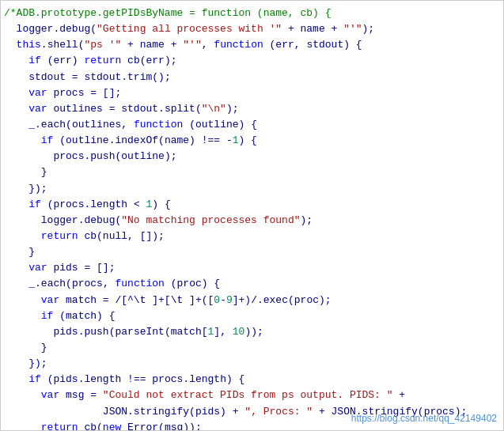  Describe the element at coordinates (424, 418) in the screenshot. I see `watermark: https://blog.csdn.net/qq_42149402` at that location.